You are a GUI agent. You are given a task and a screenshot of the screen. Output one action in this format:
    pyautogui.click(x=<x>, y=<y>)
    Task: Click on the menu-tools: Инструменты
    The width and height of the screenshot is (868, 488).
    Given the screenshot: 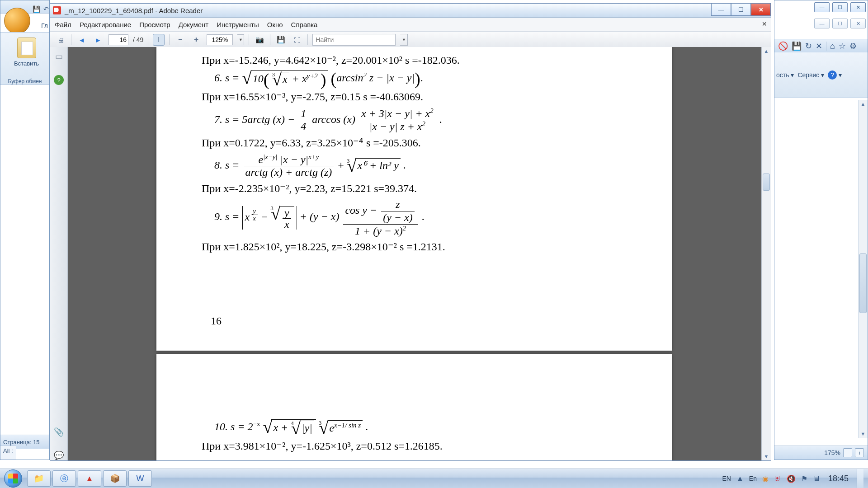 What is the action you would take?
    pyautogui.click(x=238, y=24)
    